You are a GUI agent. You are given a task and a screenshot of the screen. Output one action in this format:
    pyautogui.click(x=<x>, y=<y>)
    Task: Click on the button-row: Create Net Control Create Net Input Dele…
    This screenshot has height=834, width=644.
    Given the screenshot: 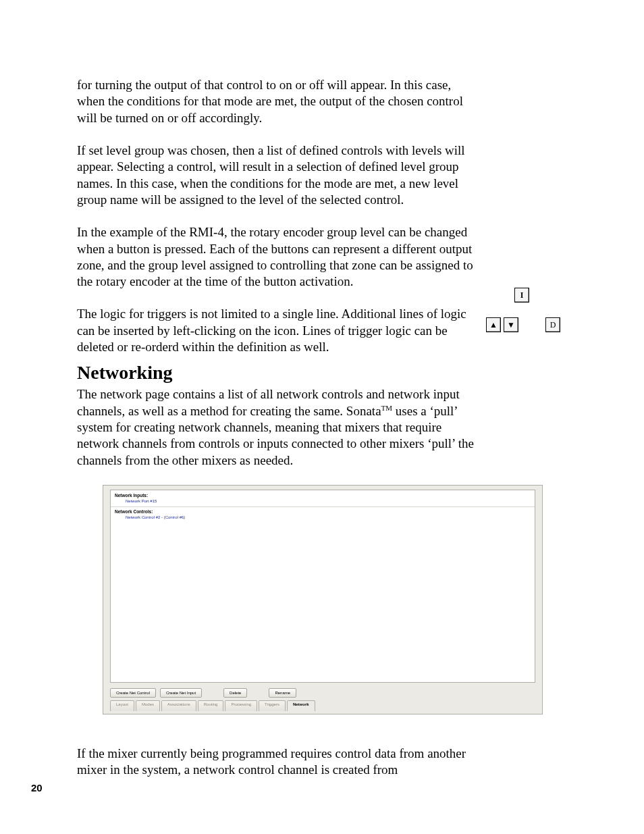 What is the action you would take?
    pyautogui.click(x=323, y=693)
    